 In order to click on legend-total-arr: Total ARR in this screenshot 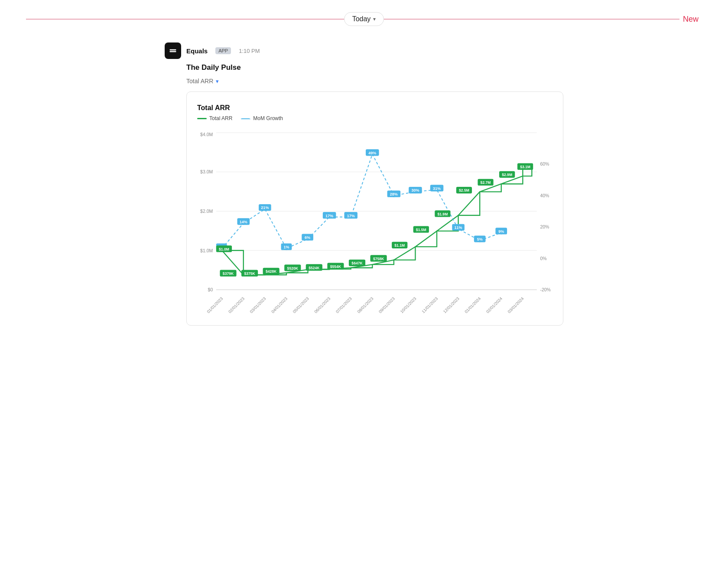, I will do `click(215, 118)`.